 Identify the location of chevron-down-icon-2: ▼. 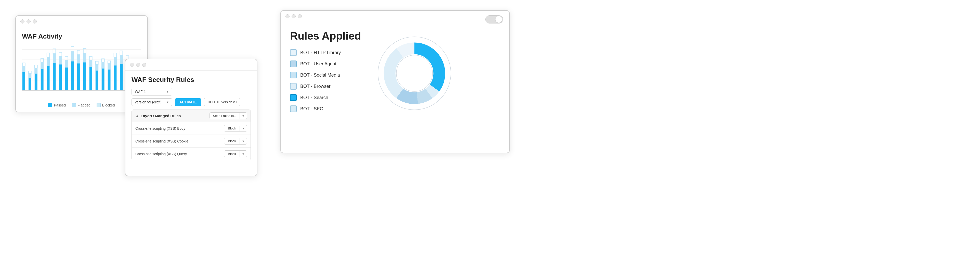
(167, 102).